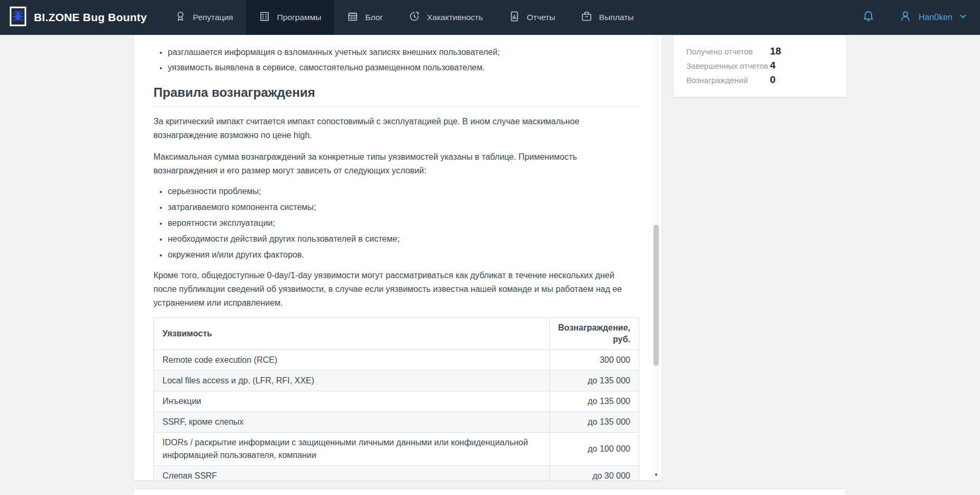 The image size is (980, 495). Describe the element at coordinates (760, 80) in the screenshot. I see `stat-row-rewards: Вознаграждений 0` at that location.